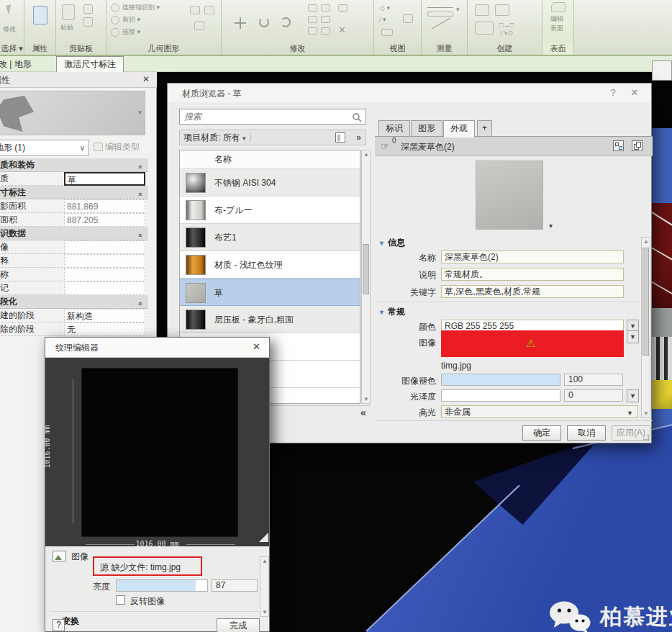 The height and width of the screenshot is (632, 672). What do you see at coordinates (501, 380) in the screenshot?
I see `image-fade-slider` at bounding box center [501, 380].